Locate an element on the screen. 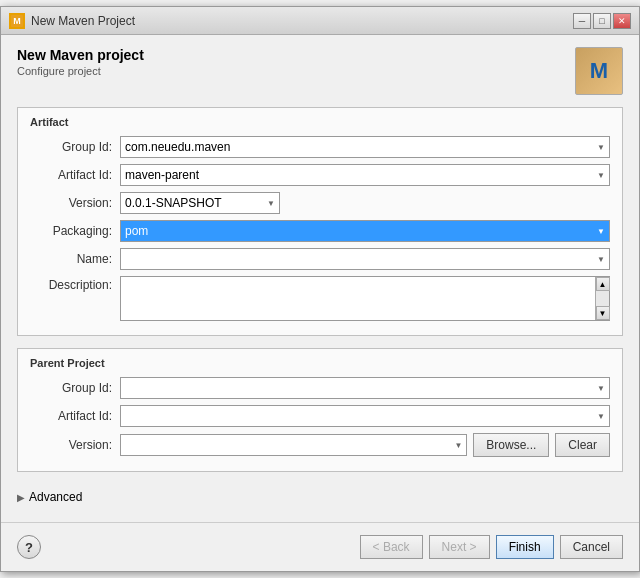 The height and width of the screenshot is (578, 640). cancel-button: Cancel is located at coordinates (592, 547).